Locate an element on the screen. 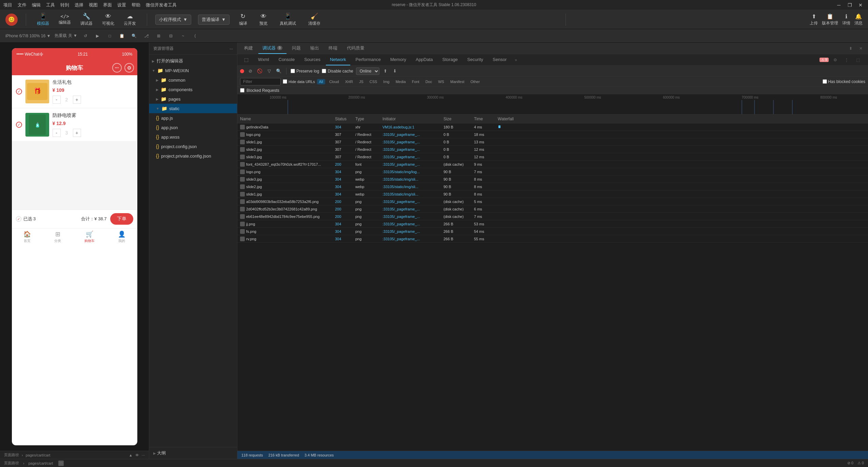 The image size is (868, 467). devtools-more-icon: ⋮ is located at coordinates (847, 60).